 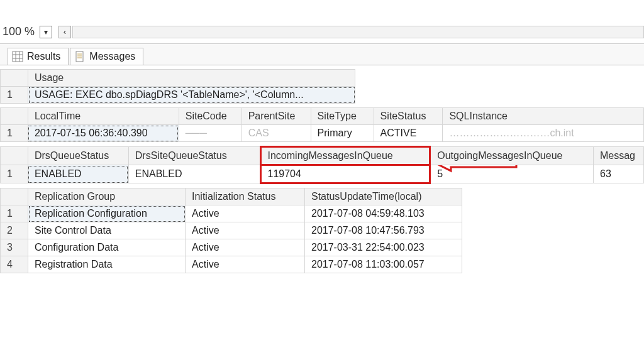 I want to click on cell-incomingmessagesinqueue: 119704, so click(x=345, y=175).